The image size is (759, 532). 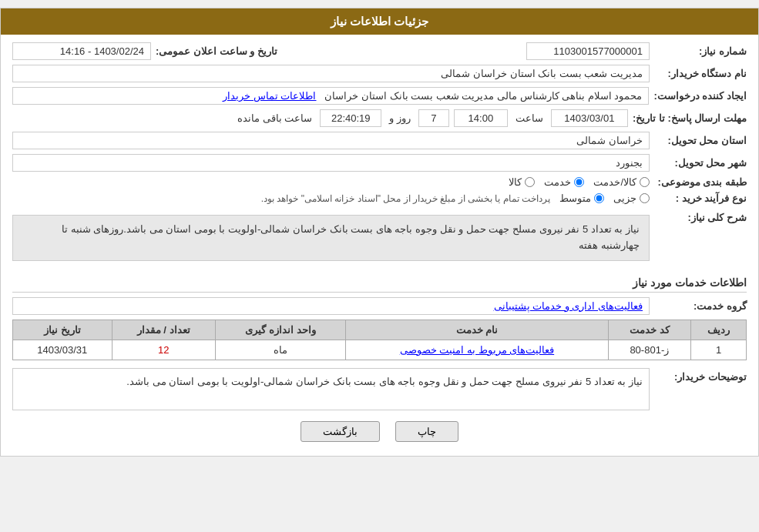 I want to click on radio-service-label: خدمت, so click(x=558, y=182).